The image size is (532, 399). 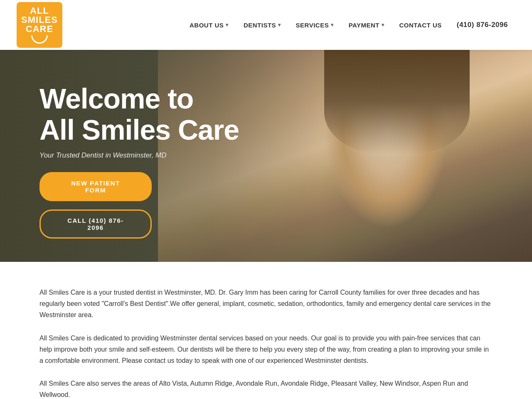 What do you see at coordinates (139, 99) in the screenshot?
I see `hero-title-line1: Welcome to` at bounding box center [139, 99].